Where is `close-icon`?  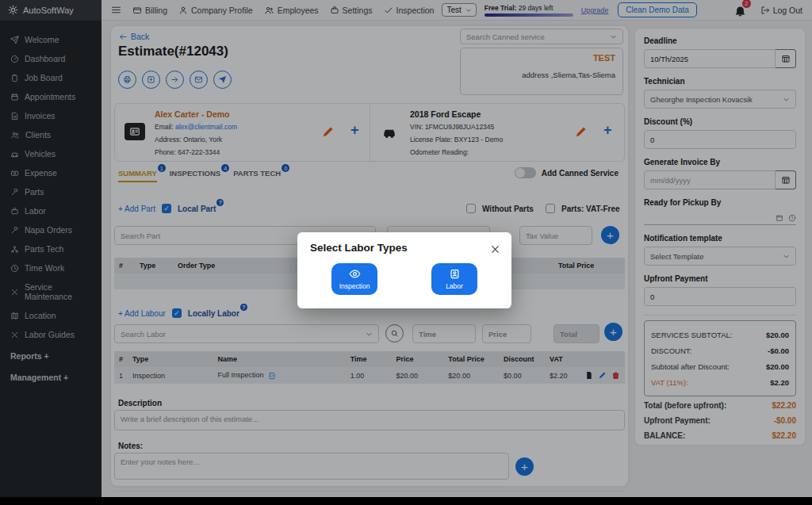 close-icon is located at coordinates (495, 249).